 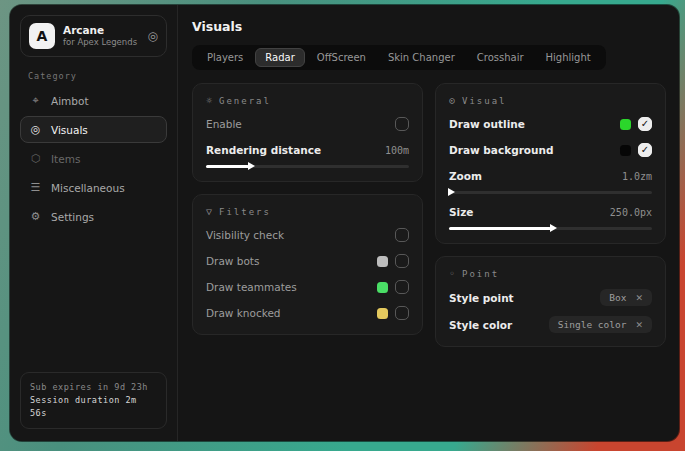 I want to click on tab-offscreen: OffScreen, so click(x=342, y=58).